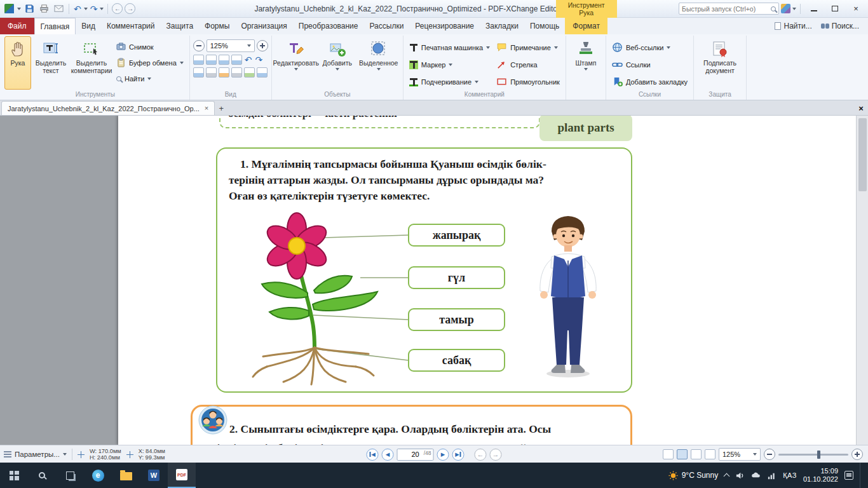  Describe the element at coordinates (14, 475) in the screenshot. I see `start-button` at that location.